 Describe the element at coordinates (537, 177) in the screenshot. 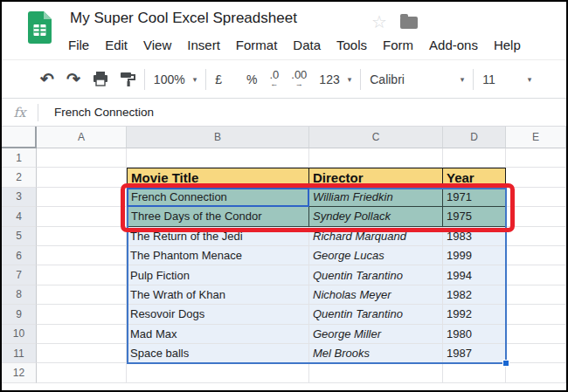

I see `cell-E2` at that location.